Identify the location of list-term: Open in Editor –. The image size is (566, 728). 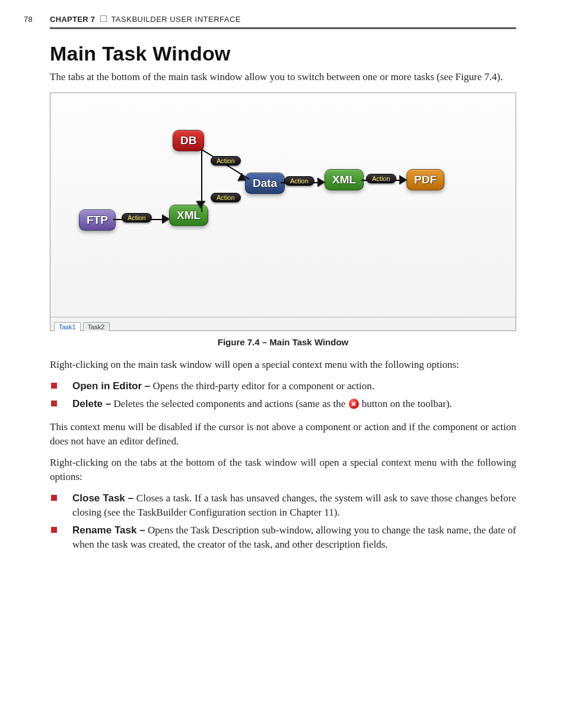
(112, 386).